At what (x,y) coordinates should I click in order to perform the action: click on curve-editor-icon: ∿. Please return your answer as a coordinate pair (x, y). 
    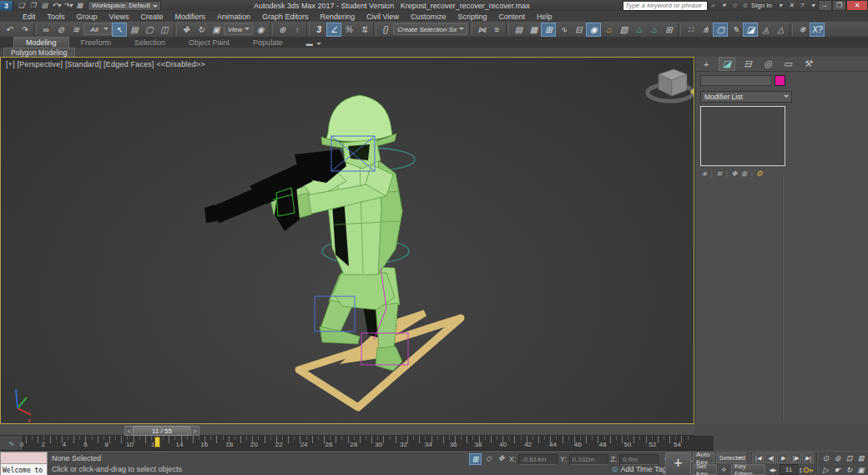
    Looking at the image, I should click on (563, 30).